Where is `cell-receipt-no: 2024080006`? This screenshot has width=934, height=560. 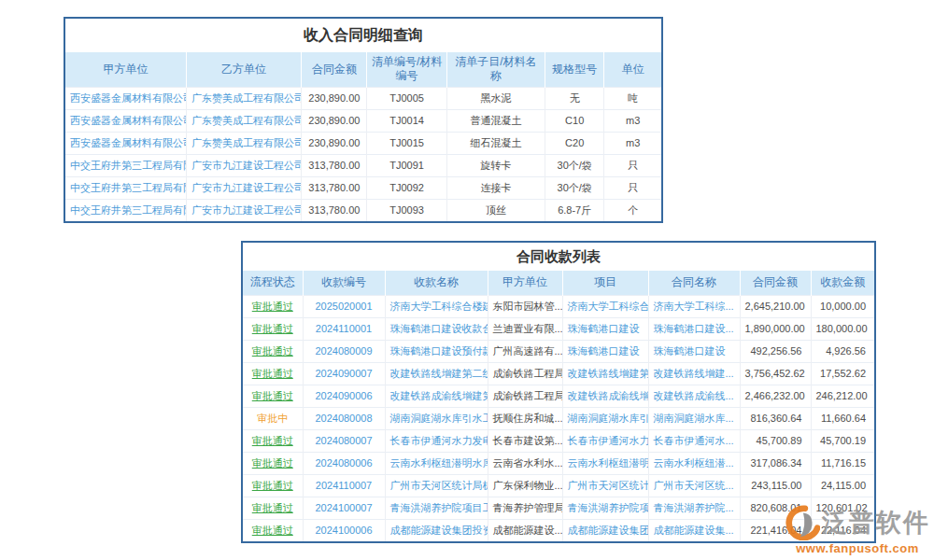 cell-receipt-no: 2024080006 is located at coordinates (344, 463).